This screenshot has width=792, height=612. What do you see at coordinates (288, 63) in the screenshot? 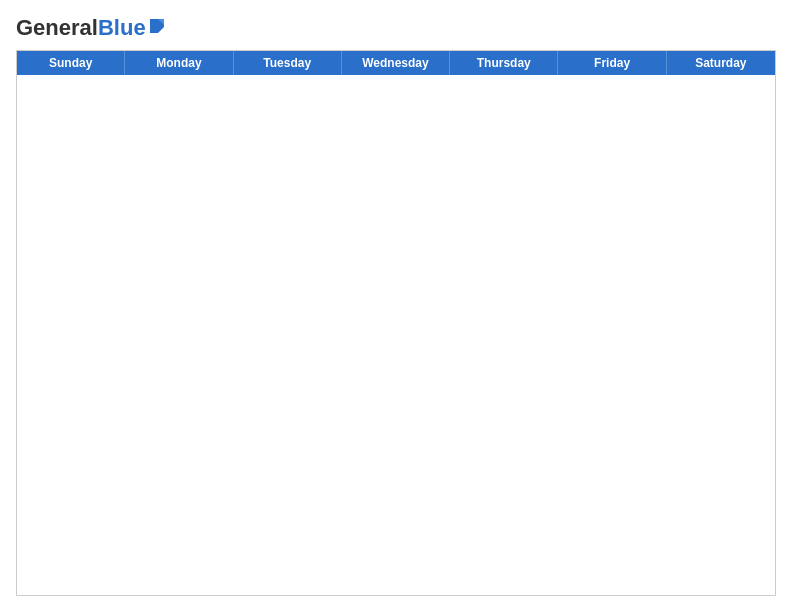
I see `weekday-header-tuesday: Tuesday` at bounding box center [288, 63].